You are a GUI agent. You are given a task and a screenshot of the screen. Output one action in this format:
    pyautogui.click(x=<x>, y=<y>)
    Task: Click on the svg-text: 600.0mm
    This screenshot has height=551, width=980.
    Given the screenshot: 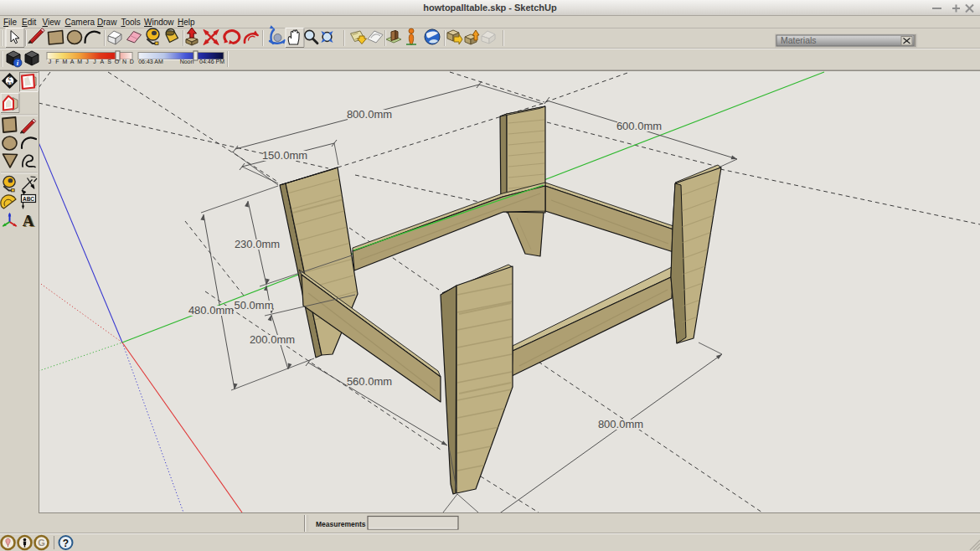 What is the action you would take?
    pyautogui.click(x=639, y=126)
    